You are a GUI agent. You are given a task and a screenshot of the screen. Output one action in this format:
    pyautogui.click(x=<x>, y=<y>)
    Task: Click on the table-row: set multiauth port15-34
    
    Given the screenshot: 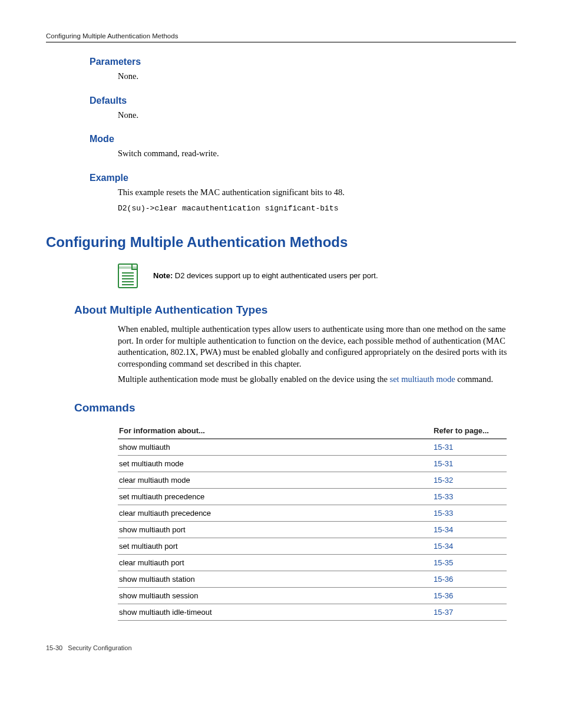 What is the action you would take?
    pyautogui.click(x=312, y=546)
    